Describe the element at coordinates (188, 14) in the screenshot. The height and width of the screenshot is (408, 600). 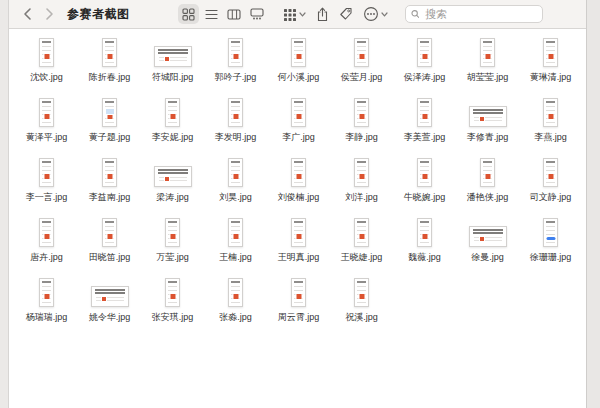
I see `view-grid-button` at that location.